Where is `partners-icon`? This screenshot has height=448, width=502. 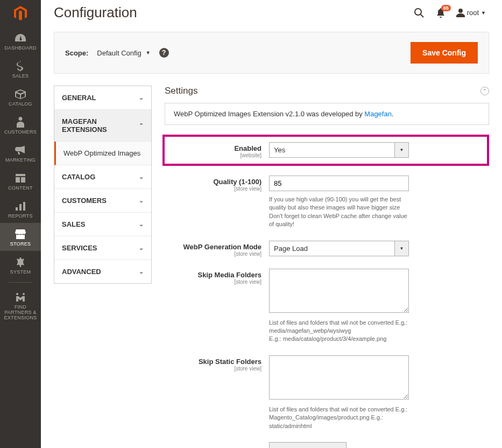 partners-icon is located at coordinates (20, 297).